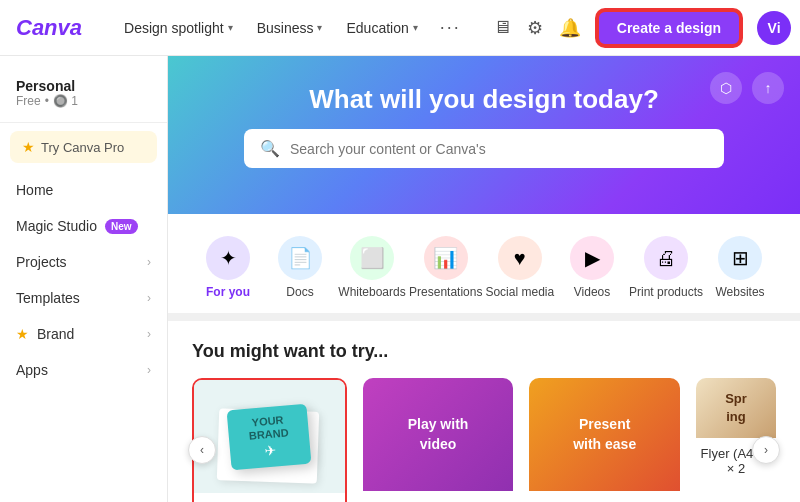  I want to click on category-videos: ▶ Videos, so click(592, 268).